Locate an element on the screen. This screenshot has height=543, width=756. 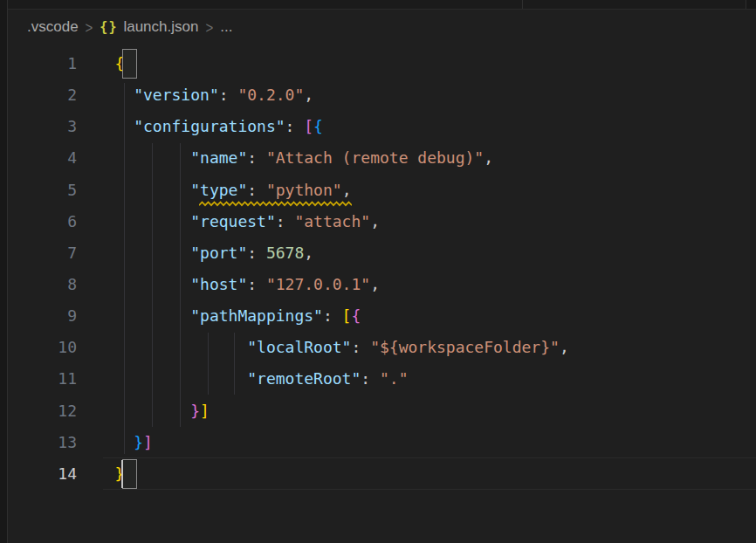
code-line-1: 1{ is located at coordinates (382, 64).